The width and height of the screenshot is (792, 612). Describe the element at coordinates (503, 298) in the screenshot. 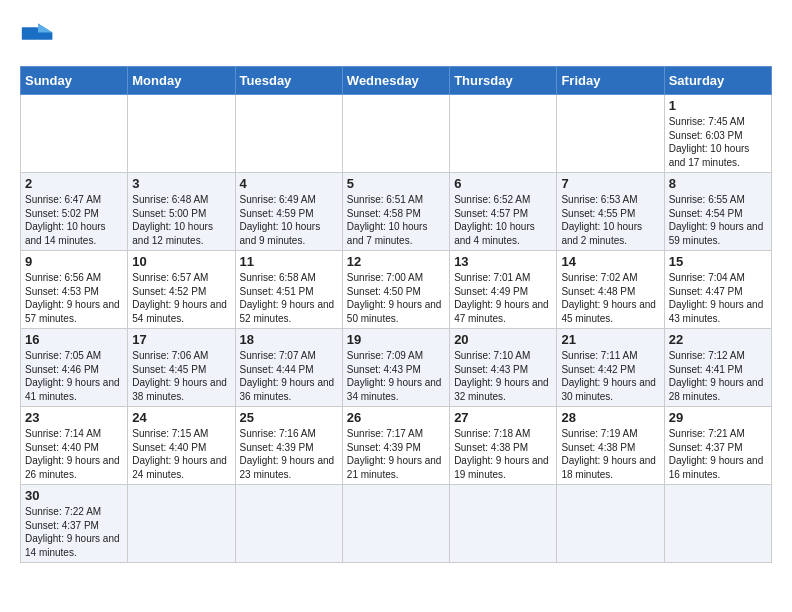

I see `day-info: Sunrise: 7:01 AM Sunset: 4:49 PM Dayligh…` at that location.